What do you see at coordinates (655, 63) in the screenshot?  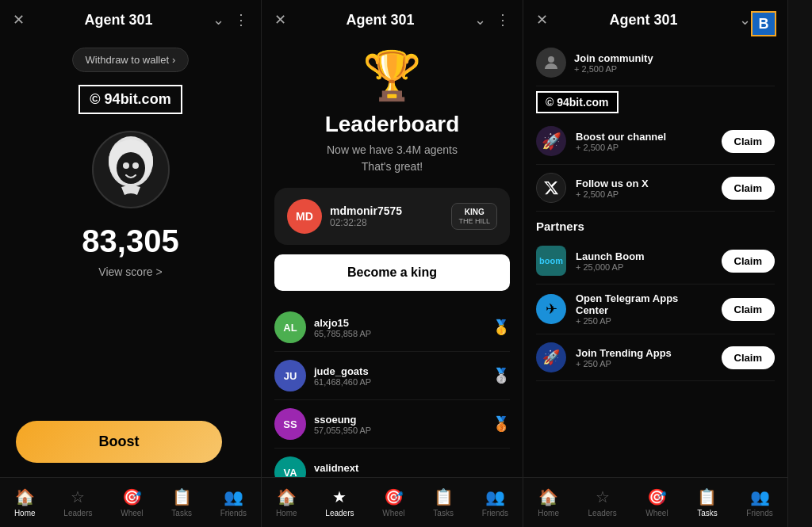 I see `community-item: Join community + 2,500 AP` at bounding box center [655, 63].